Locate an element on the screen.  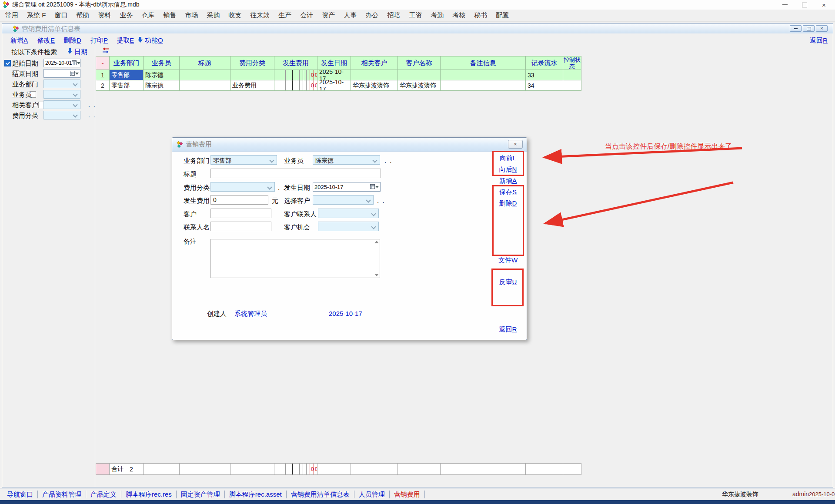
mdi-restore-button is located at coordinates (809, 29).